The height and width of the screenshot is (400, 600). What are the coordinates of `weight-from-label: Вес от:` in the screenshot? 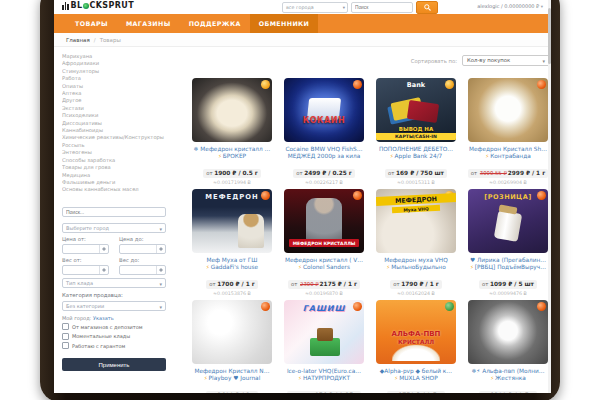 It's located at (86, 260).